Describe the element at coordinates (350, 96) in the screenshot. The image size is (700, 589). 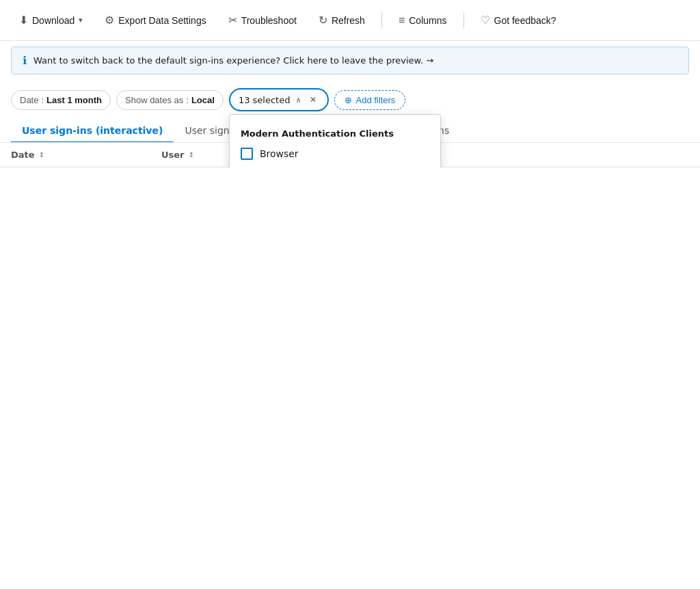
I see `filter-bar: Date : Last 1 month Show dates as : Loca…` at that location.